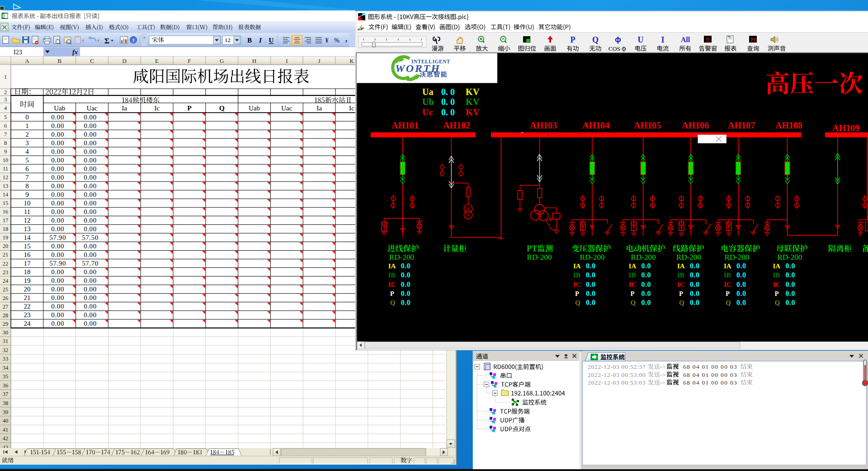 The width and height of the screenshot is (868, 471). I want to click on svg-text: Ic, so click(352, 108).